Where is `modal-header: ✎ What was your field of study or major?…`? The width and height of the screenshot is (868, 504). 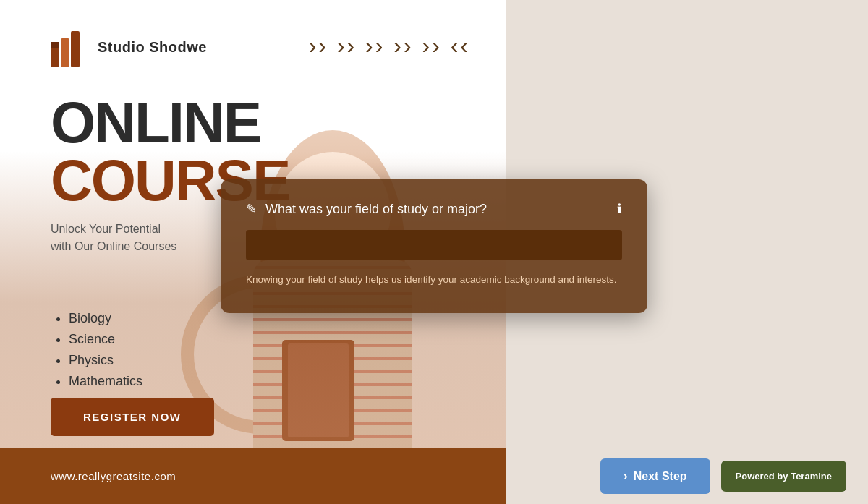 modal-header: ✎ What was your field of study or major?… is located at coordinates (434, 209).